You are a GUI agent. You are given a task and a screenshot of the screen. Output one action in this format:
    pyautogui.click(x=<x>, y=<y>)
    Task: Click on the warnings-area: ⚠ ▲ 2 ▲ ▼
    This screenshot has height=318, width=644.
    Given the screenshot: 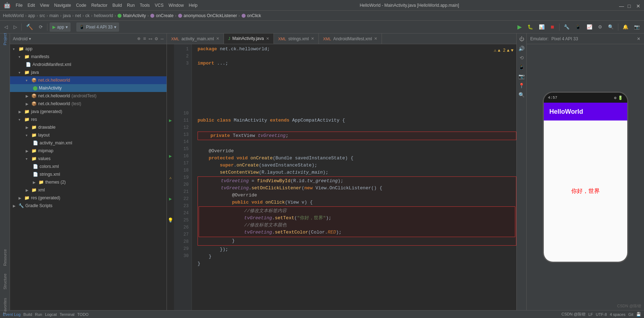 What is the action you would take?
    pyautogui.click(x=504, y=51)
    